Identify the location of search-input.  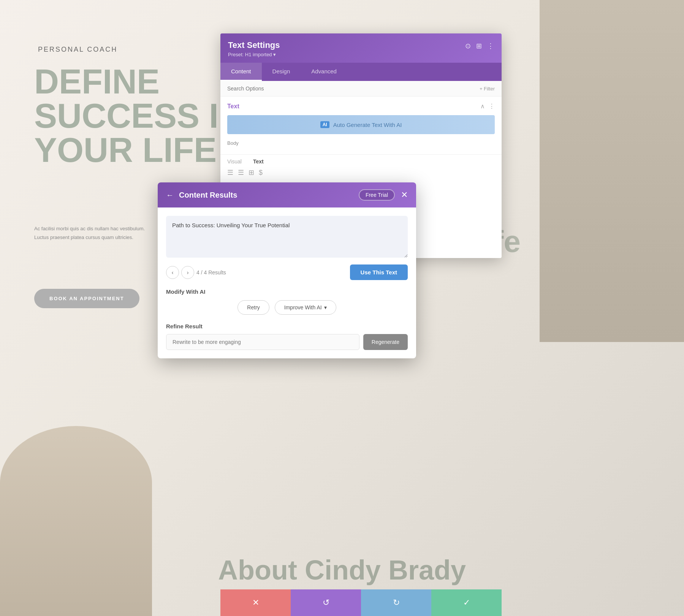
(353, 89).